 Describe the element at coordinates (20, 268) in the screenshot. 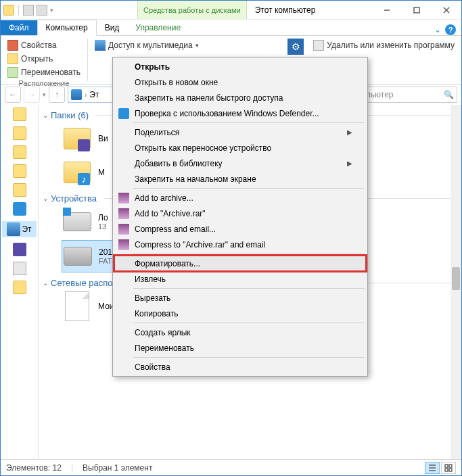

I see `doc-icon` at that location.